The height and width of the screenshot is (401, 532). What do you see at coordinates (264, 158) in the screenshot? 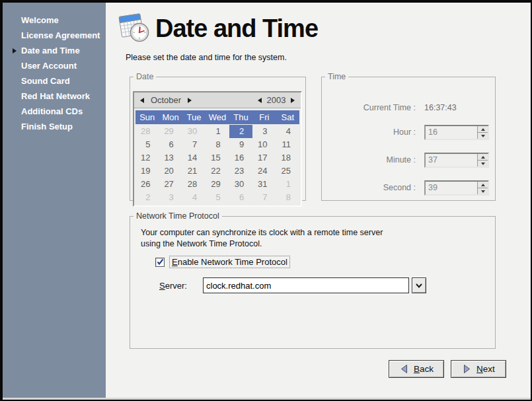
I see `calendar-day: 17` at bounding box center [264, 158].